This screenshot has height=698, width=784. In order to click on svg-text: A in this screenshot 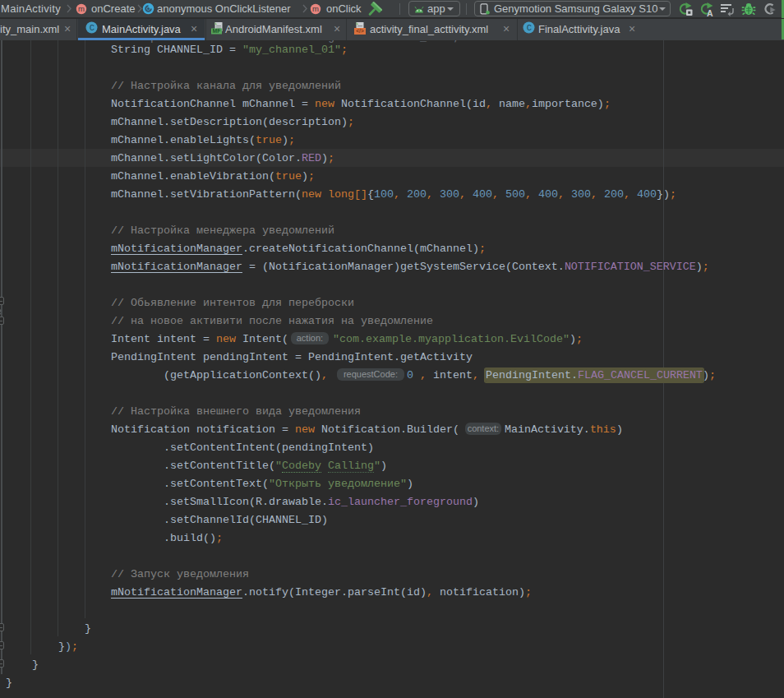, I will do `click(710, 13)`.